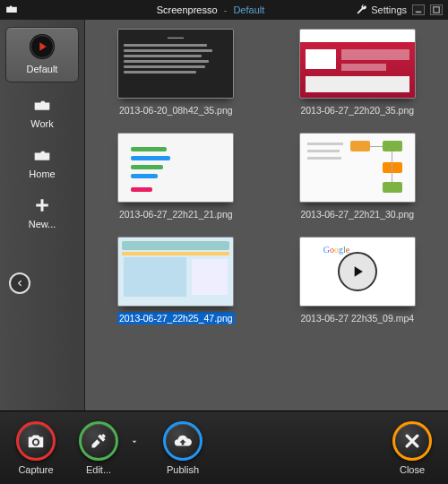 The image size is (448, 484). What do you see at coordinates (357, 318) in the screenshot?
I see `thumbnail-filename: 2013-06-27 22h35_09.mp4` at bounding box center [357, 318].